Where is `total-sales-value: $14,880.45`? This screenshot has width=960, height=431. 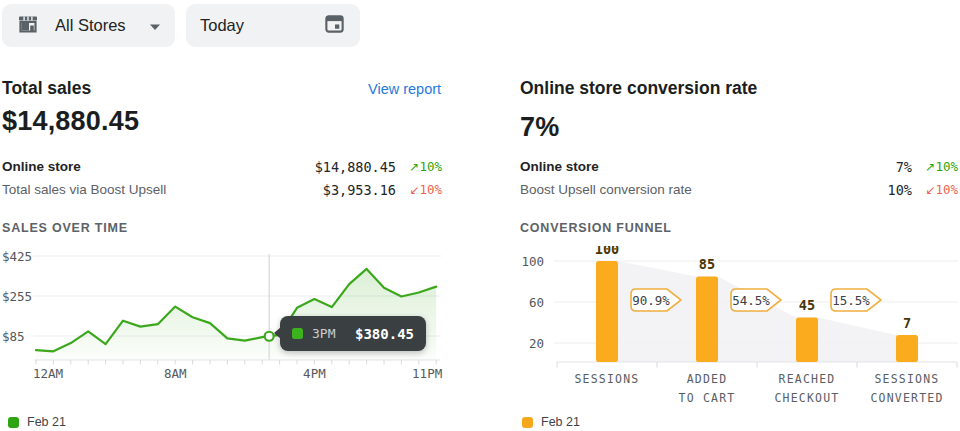 total-sales-value: $14,880.45 is located at coordinates (70, 122).